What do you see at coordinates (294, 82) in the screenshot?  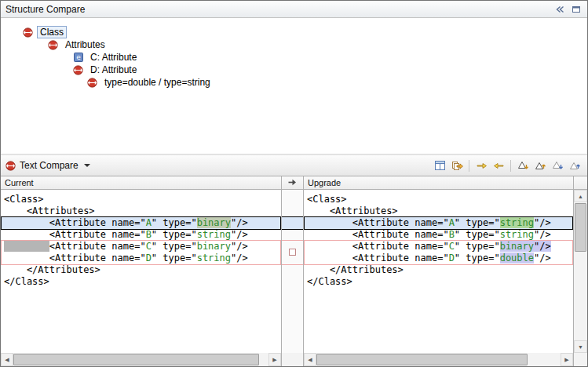 I see `tree-item-type-double-type-string: type=double / type=string` at bounding box center [294, 82].